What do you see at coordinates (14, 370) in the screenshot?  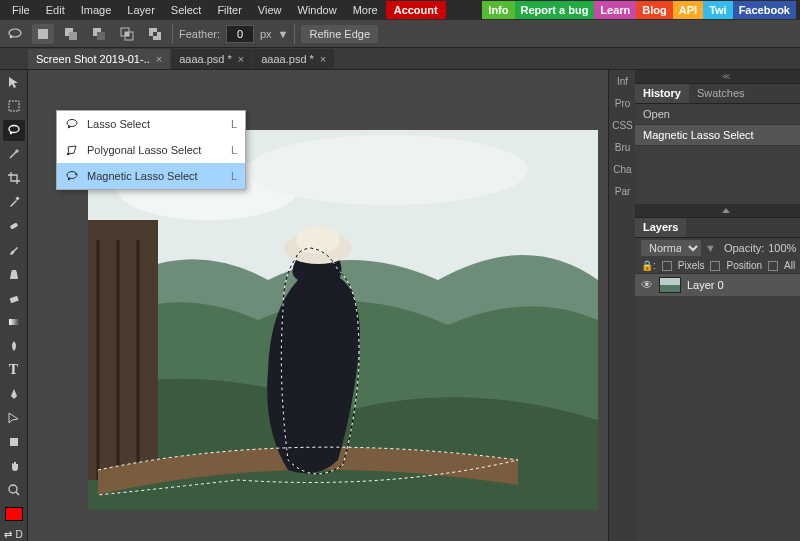 I see `text-tool-icon: T` at bounding box center [14, 370].